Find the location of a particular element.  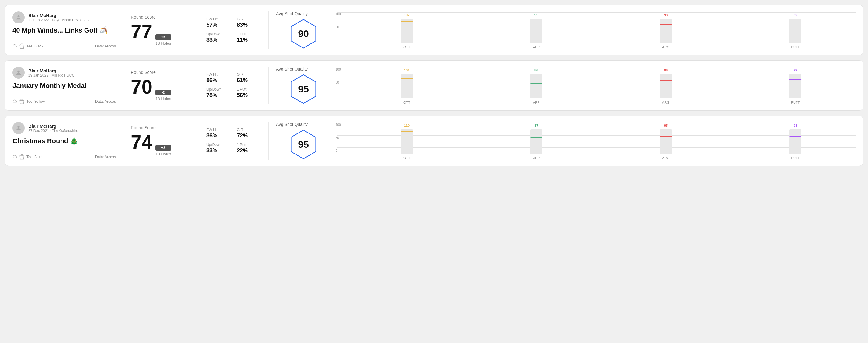

y-label-0: 0 is located at coordinates (338, 95).